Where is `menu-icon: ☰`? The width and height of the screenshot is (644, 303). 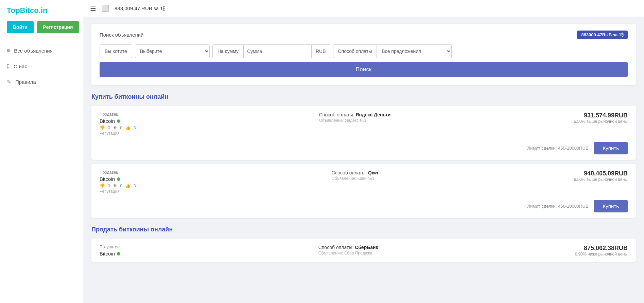 menu-icon: ☰ is located at coordinates (93, 8).